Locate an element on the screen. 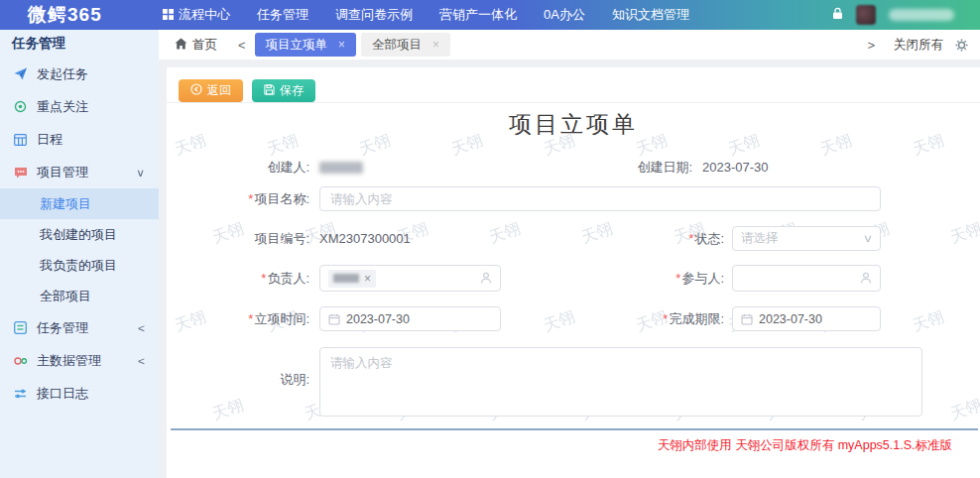 This screenshot has height=478, width=980. sidebar-item-label: 主数据管理 is located at coordinates (69, 361).